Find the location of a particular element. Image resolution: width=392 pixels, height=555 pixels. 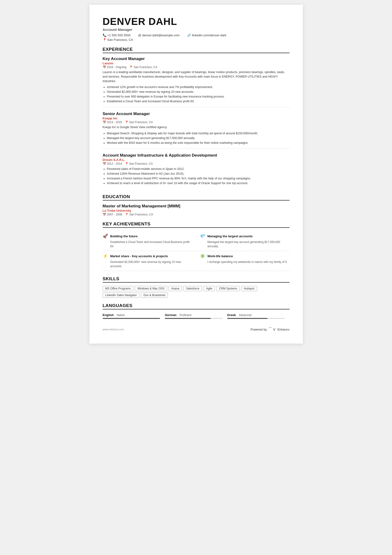

edu-dates: 📅 2007 - 2008 is located at coordinates (113, 215).